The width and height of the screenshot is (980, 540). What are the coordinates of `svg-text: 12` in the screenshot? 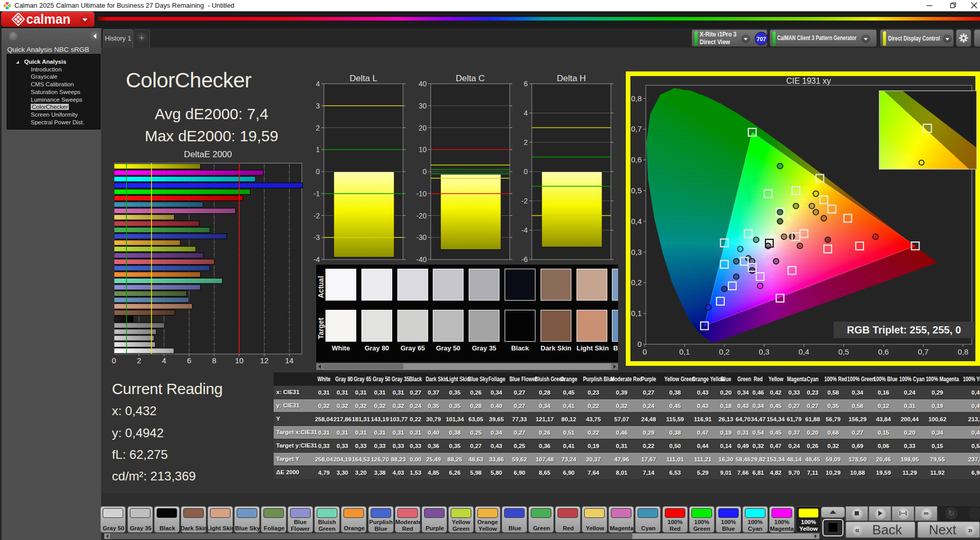 It's located at (264, 361).